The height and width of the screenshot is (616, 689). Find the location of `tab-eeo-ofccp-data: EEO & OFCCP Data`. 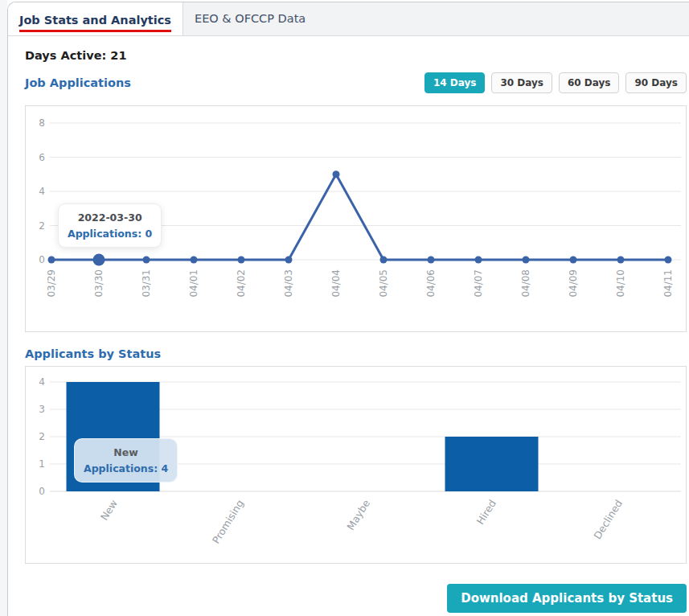

tab-eeo-ofccp-data: EEO & OFCCP Data is located at coordinates (250, 19).